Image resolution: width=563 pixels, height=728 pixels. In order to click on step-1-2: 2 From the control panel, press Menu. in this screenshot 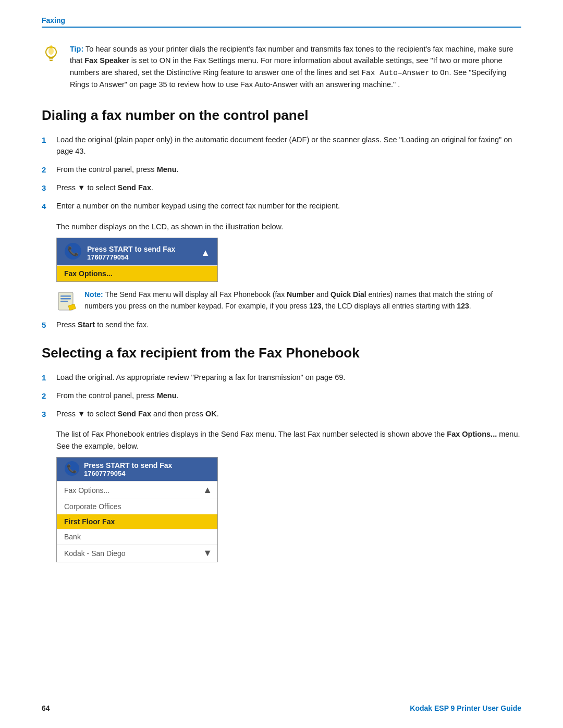, I will do `click(282, 170)`.